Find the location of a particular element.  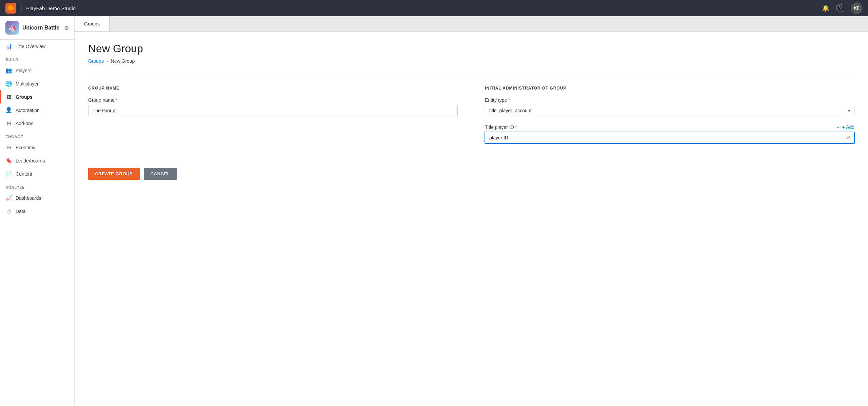

form-divider is located at coordinates (471, 75).